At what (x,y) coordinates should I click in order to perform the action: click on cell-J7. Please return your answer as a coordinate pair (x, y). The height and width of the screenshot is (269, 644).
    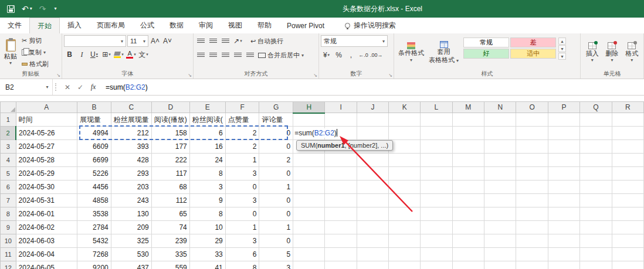
    Looking at the image, I should click on (372, 200).